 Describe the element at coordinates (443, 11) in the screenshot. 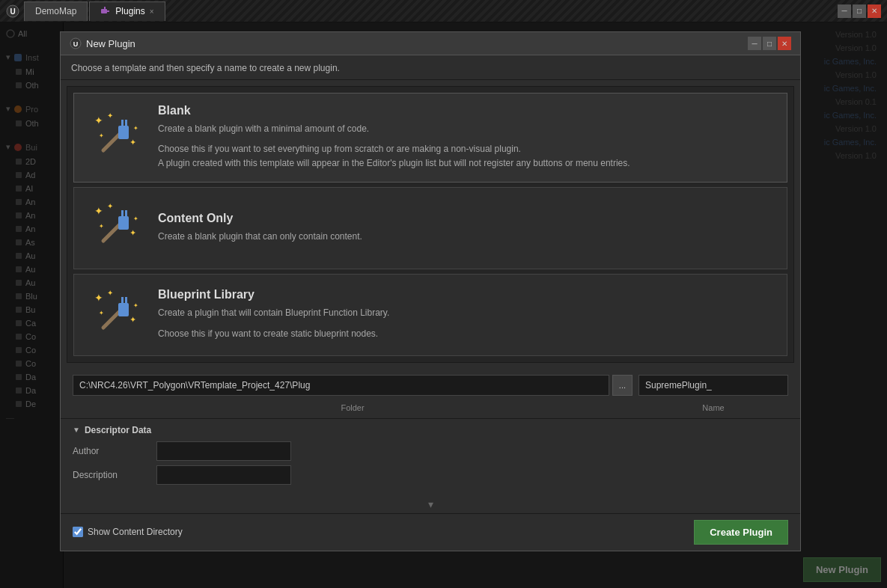

I see `title-bar: U DemoMap Plugins × ─ □ ✕` at that location.